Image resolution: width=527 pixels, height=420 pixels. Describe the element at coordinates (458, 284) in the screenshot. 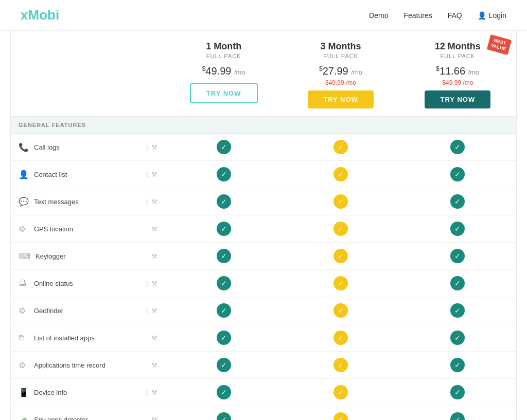

I see `online-status-check-12months: ✓` at that location.